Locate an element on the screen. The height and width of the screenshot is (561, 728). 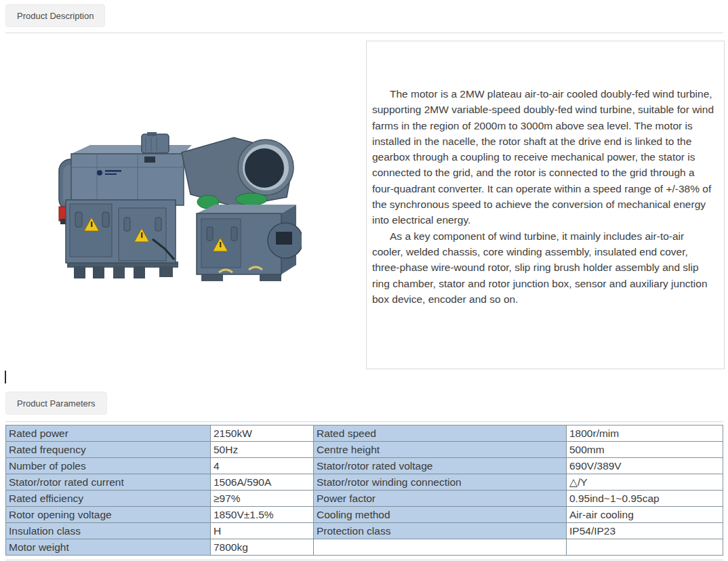
description-paragraph-1: The motor is a 2MW plateau air-to-air co… is located at coordinates (544, 157).